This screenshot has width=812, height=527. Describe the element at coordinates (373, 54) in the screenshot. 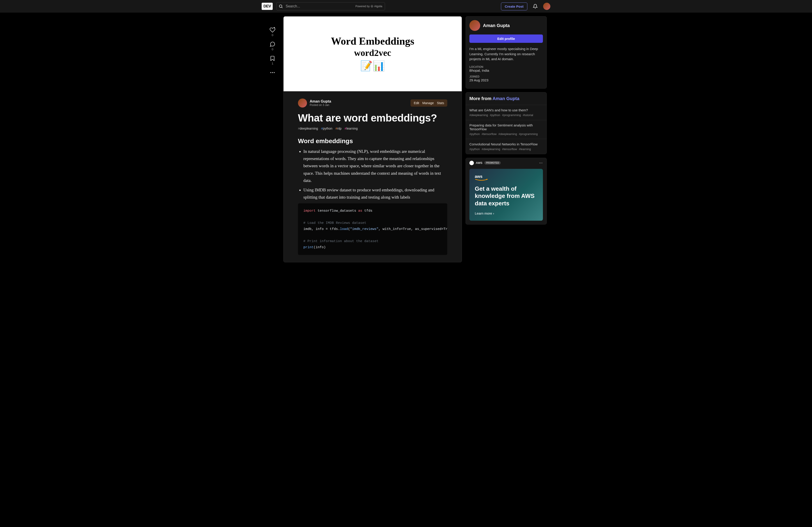

I see `article-cover: Word Embeddings word2vec 📝📊` at that location.